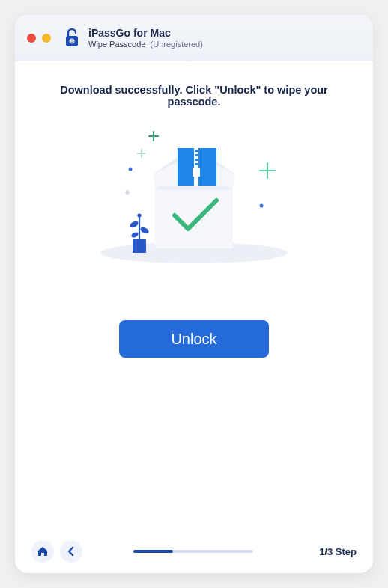 The width and height of the screenshot is (388, 588). What do you see at coordinates (71, 551) in the screenshot?
I see `back-button` at bounding box center [71, 551].